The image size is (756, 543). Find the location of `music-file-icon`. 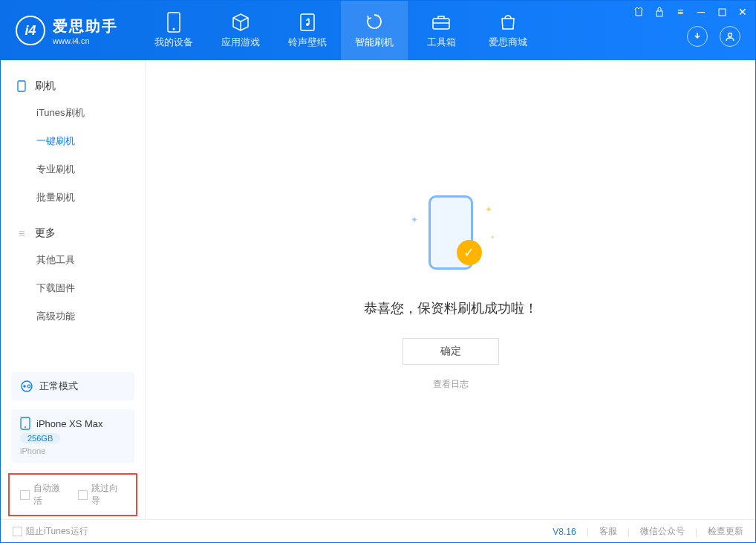

music-file-icon is located at coordinates (307, 22).